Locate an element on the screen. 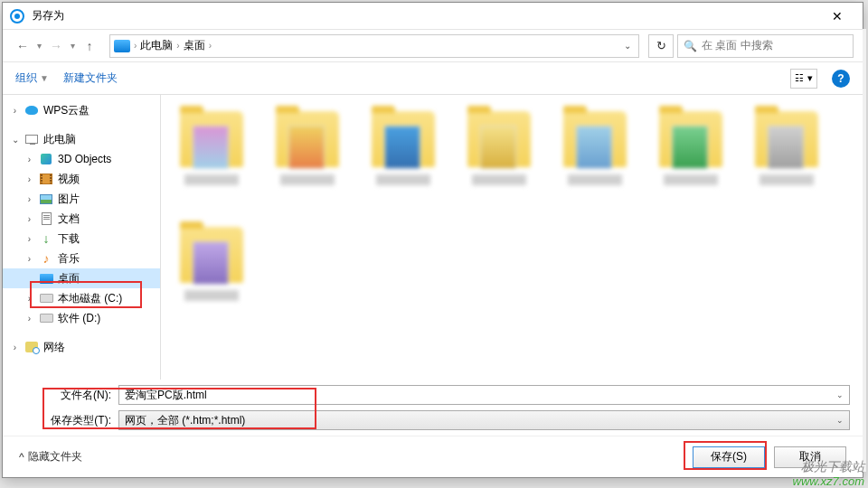 The image size is (868, 488). tree-item-pictures: ›图片 is located at coordinates (81, 199).